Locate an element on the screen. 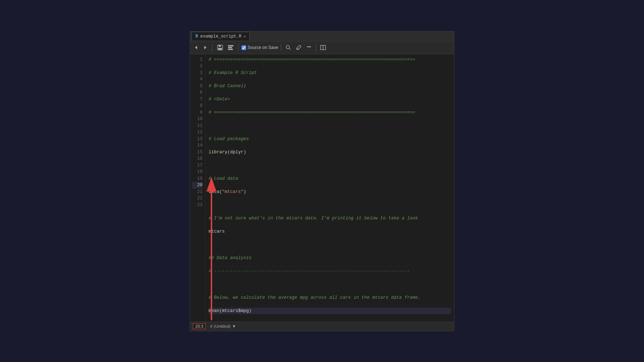  code-line-5: # ======================================… is located at coordinates (330, 113).